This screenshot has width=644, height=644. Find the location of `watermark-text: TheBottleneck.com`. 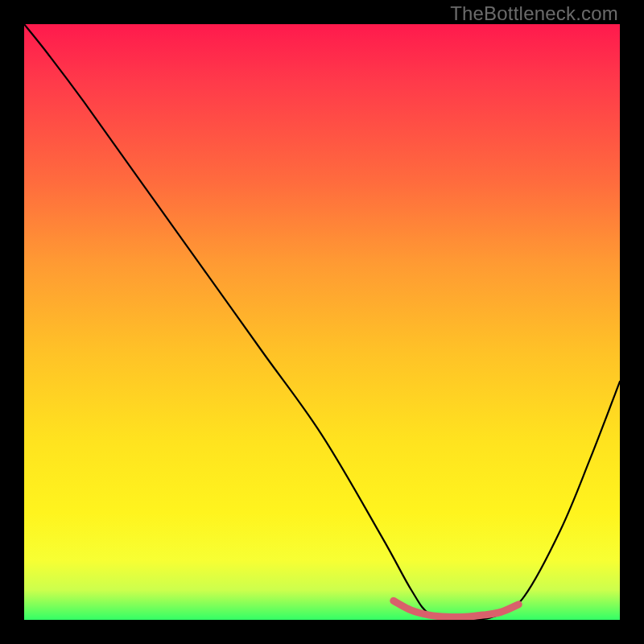

watermark-text: TheBottleneck.com is located at coordinates (535, 14).